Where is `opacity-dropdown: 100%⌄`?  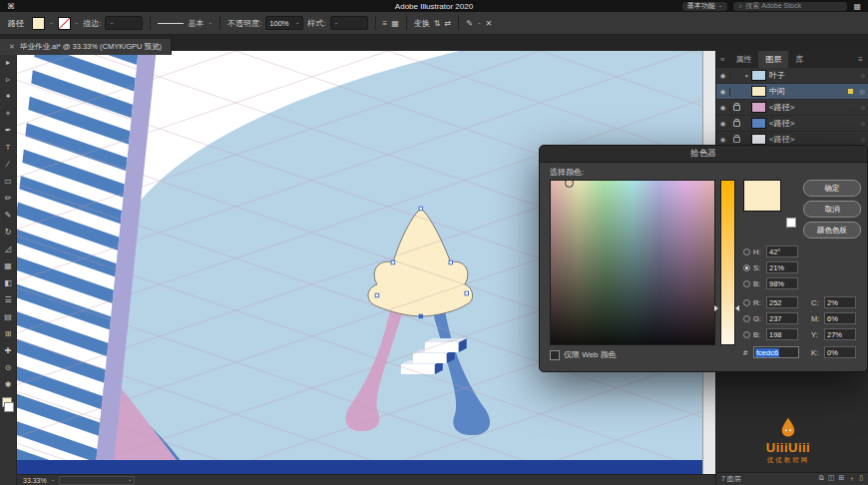 opacity-dropdown: 100%⌄ is located at coordinates (284, 23).